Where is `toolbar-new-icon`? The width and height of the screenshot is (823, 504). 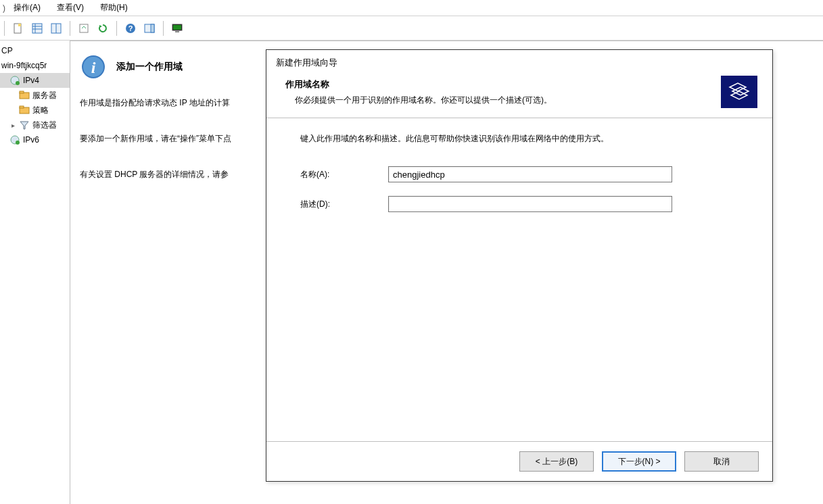 toolbar-new-icon is located at coordinates (18, 28).